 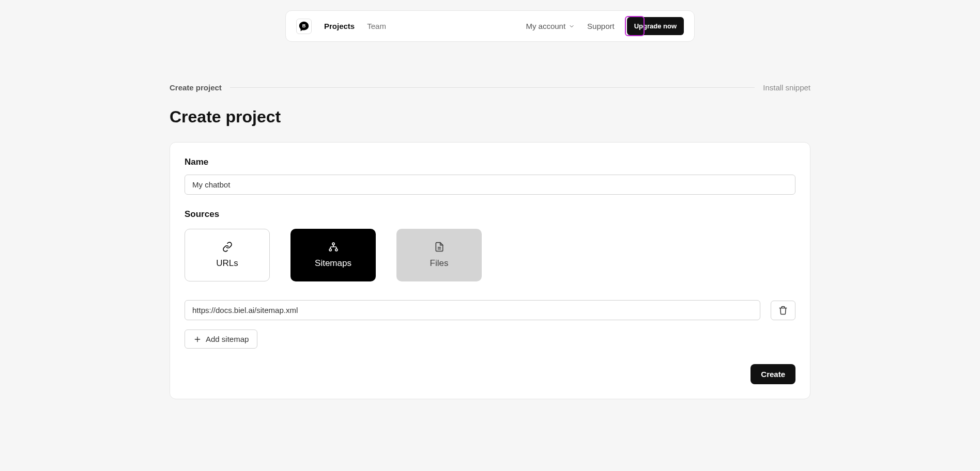 I want to click on nav-projects: Projects, so click(x=339, y=26).